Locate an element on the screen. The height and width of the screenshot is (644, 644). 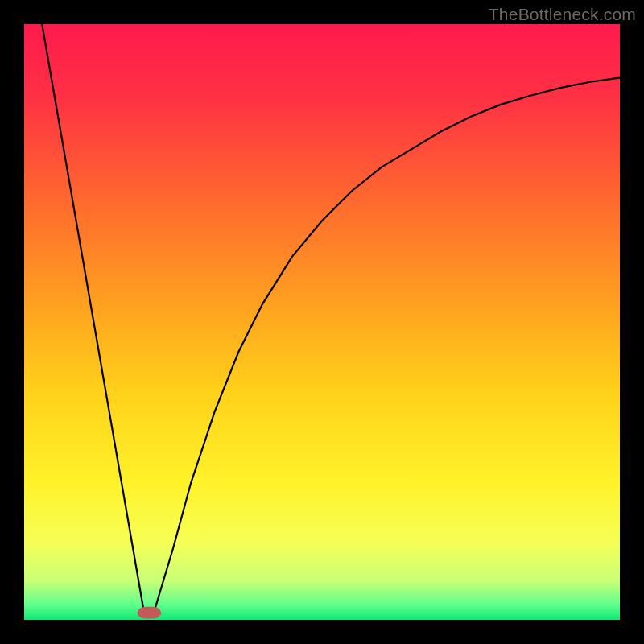
watermark-text: TheBottleneck.com is located at coordinates (562, 14).